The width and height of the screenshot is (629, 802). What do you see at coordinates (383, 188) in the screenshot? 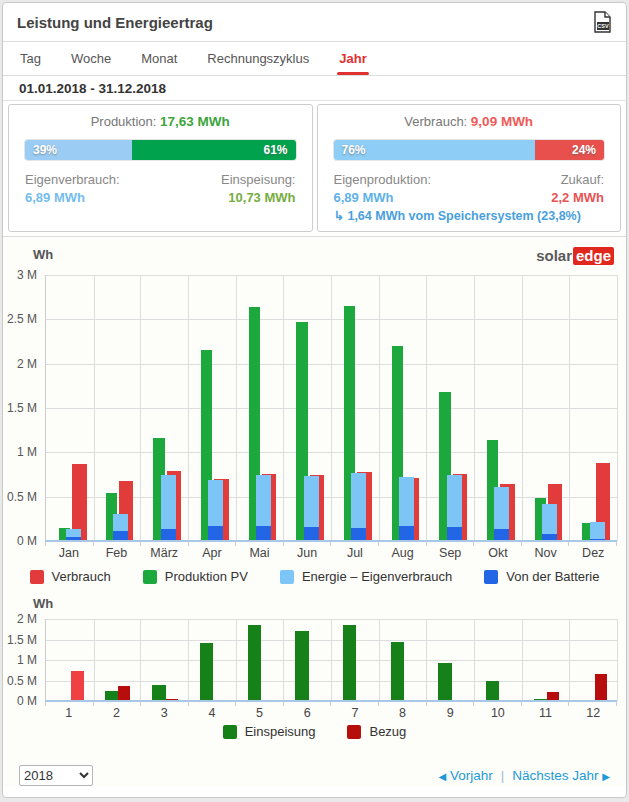
I see `own-production-stat: Eigenproduktion: 6,89 MWh` at bounding box center [383, 188].